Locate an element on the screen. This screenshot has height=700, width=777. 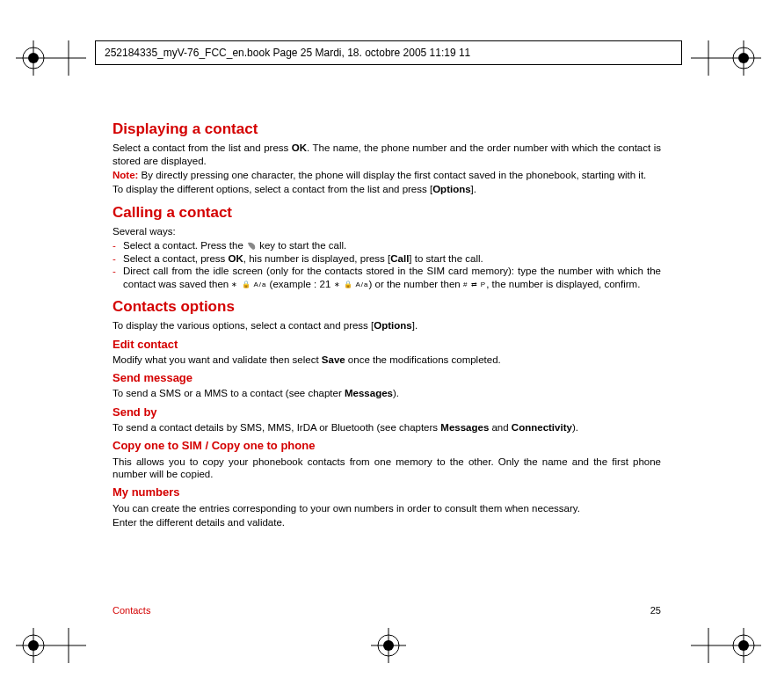
list-item: - Select a contact. Press the key to sta… is located at coordinates (387, 245).